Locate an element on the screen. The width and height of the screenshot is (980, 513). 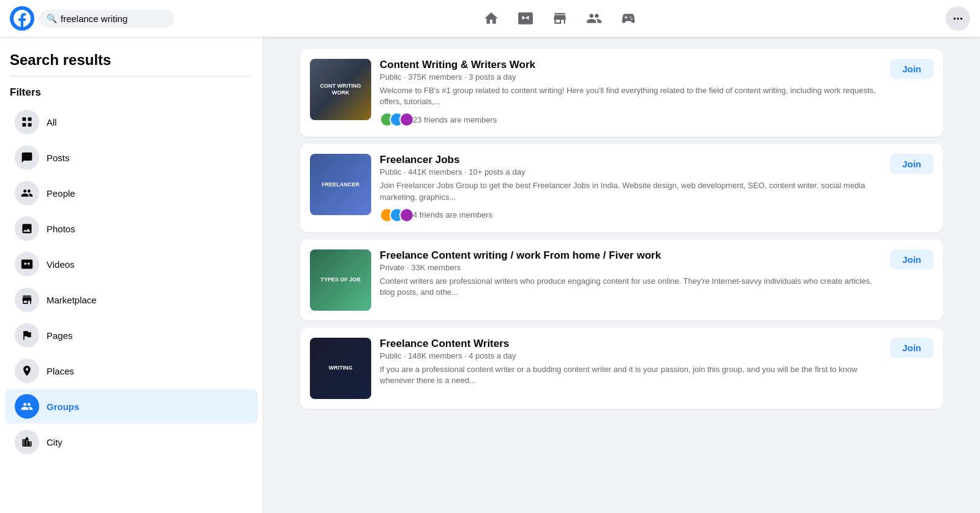
sidebar-divider is located at coordinates (131, 76).